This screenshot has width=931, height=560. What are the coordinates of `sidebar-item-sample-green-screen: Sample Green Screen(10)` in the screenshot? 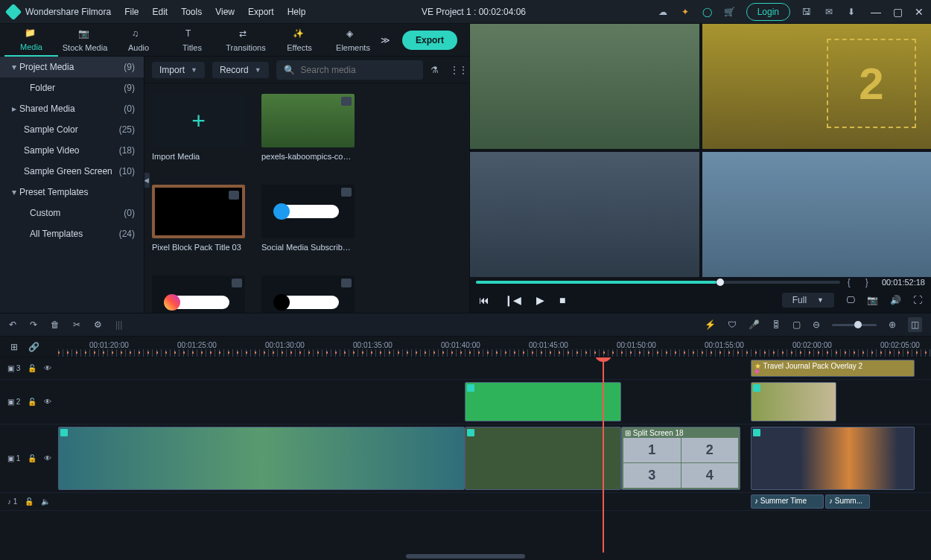 It's located at (72, 171).